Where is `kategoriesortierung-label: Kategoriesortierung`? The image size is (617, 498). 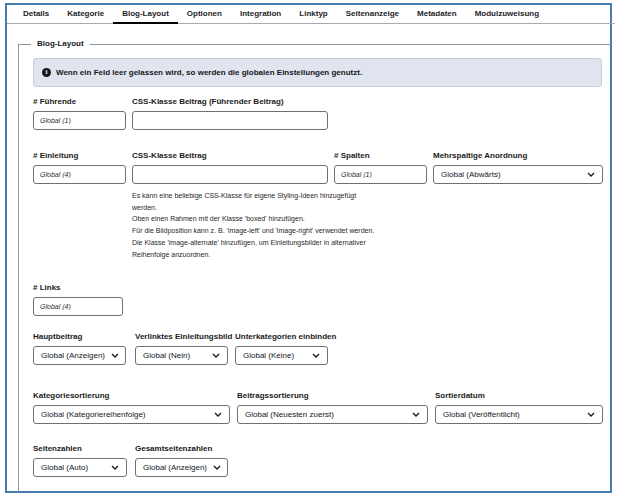 kategoriesortierung-label: Kategoriesortierung is located at coordinates (132, 396).